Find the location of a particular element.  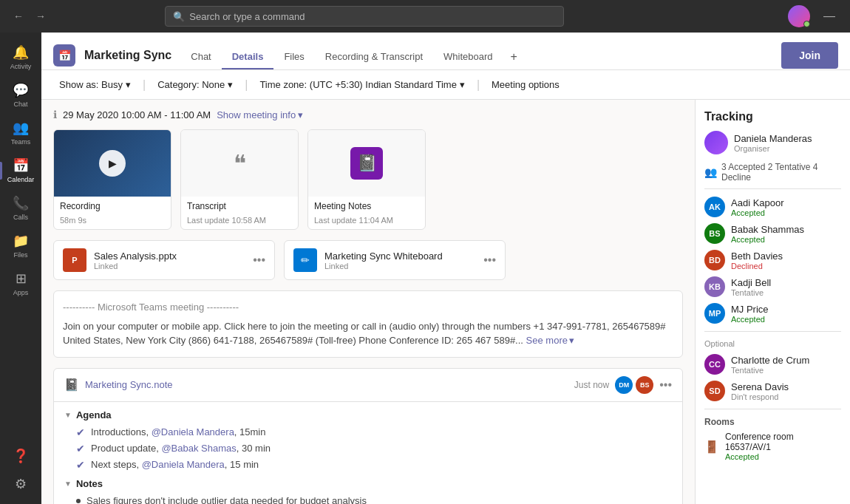

meeting-icon: 📅 is located at coordinates (64, 55).